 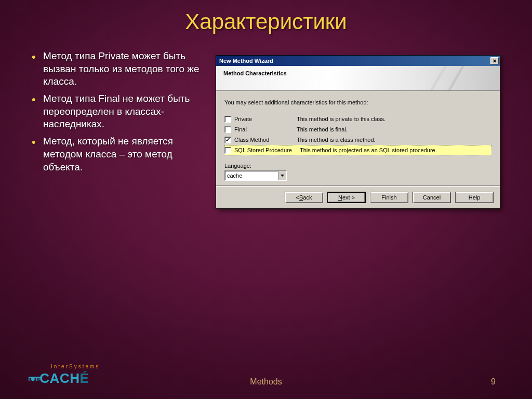 I want to click on bullet-list: Метод типа Private может быть вызван тол…, so click(x=114, y=129).